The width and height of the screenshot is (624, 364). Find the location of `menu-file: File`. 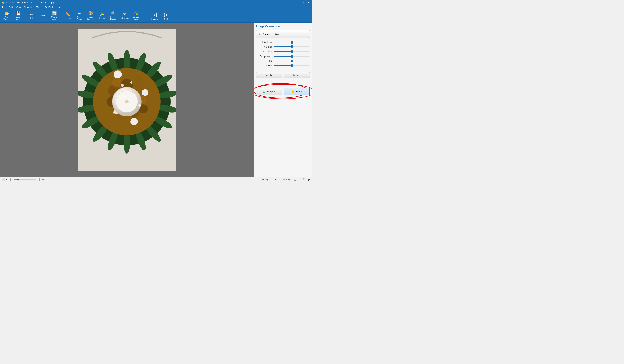

menu-file: File is located at coordinates (4, 7).